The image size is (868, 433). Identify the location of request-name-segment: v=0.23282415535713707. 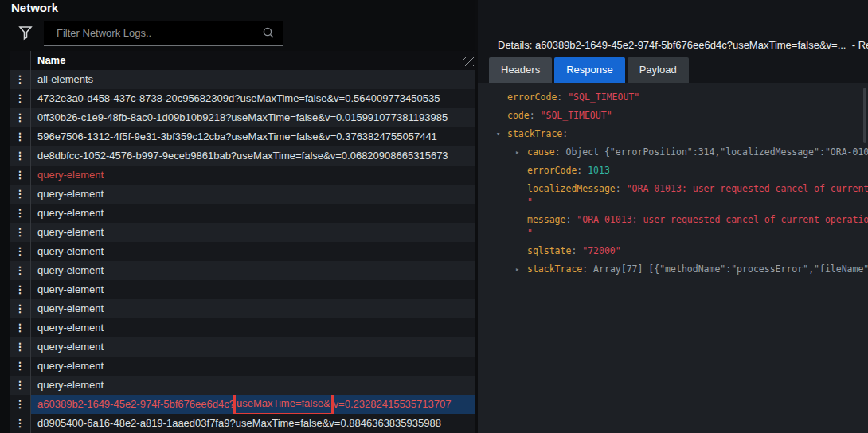
(393, 404).